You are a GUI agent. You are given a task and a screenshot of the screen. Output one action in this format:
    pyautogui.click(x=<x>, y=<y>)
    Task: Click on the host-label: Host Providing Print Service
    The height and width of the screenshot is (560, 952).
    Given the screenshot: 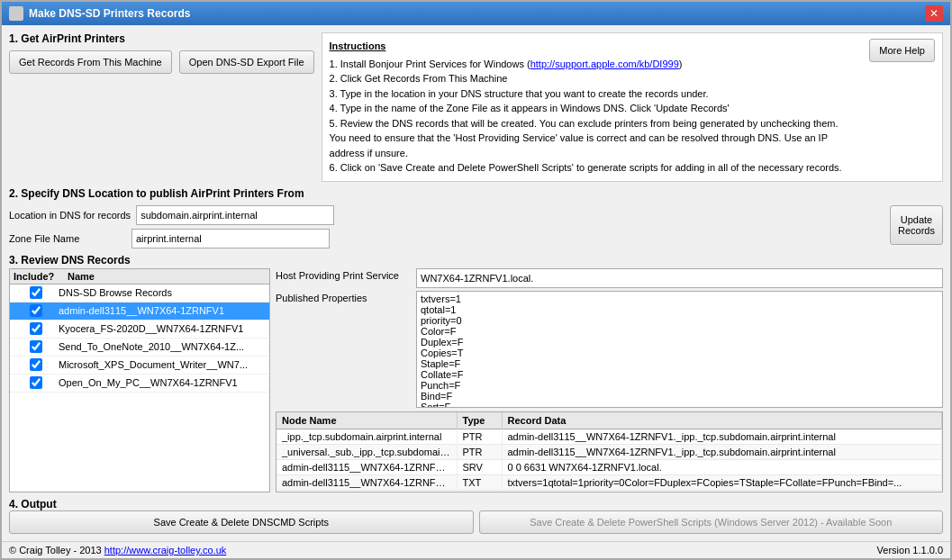 What is the action you would take?
    pyautogui.click(x=343, y=275)
    